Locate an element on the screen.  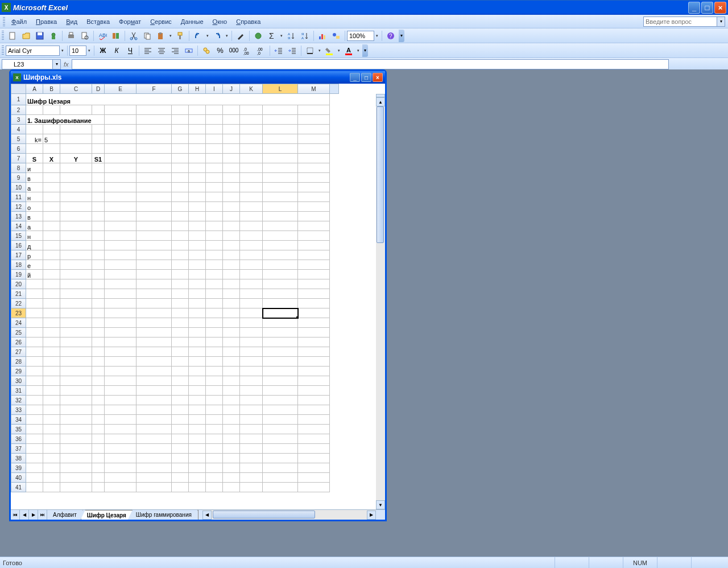
cell-B31 is located at coordinates (52, 390).